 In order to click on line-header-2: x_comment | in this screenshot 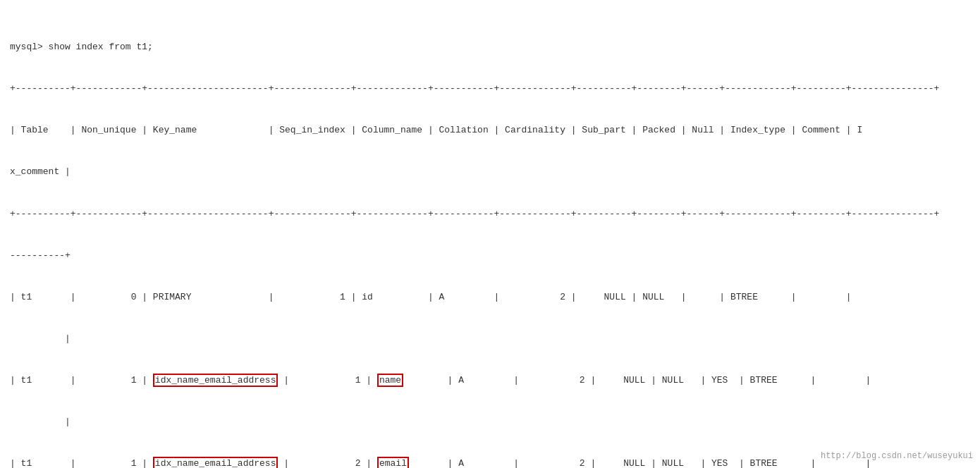, I will do `click(490, 172)`.